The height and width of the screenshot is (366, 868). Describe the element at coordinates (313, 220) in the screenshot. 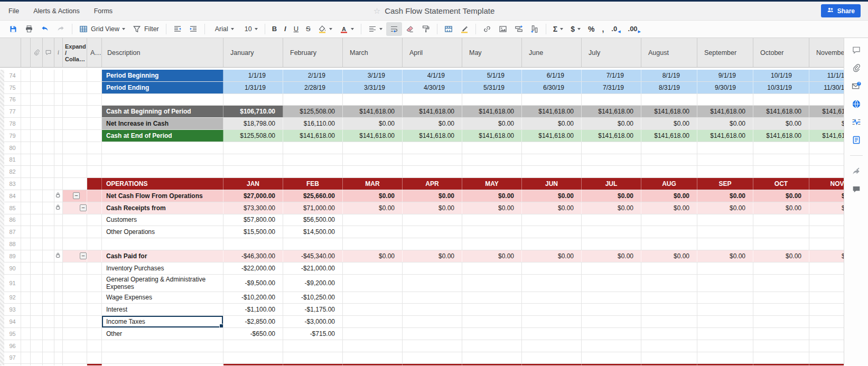

I see `cell: $56,500.00` at that location.